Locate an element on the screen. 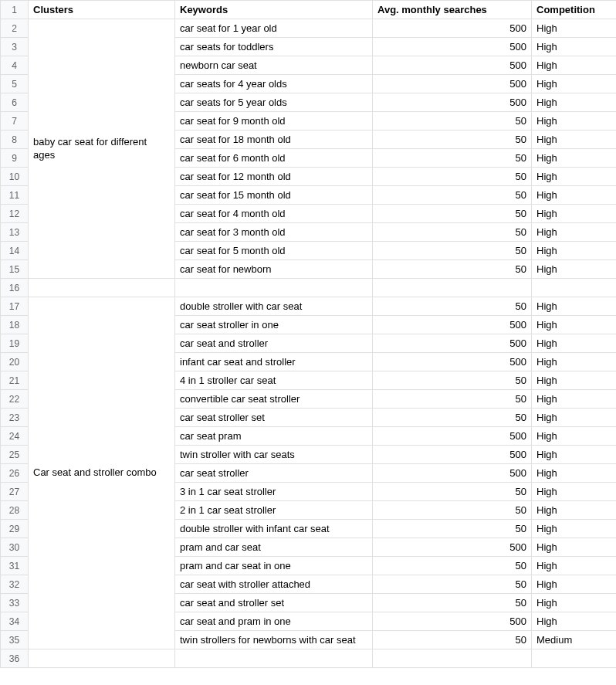 Image resolution: width=616 pixels, height=685 pixels. row-number: 30 is located at coordinates (15, 548).